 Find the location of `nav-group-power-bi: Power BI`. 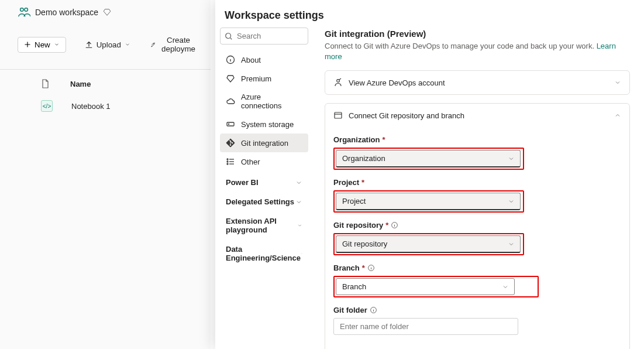

nav-group-power-bi: Power BI is located at coordinates (264, 180).